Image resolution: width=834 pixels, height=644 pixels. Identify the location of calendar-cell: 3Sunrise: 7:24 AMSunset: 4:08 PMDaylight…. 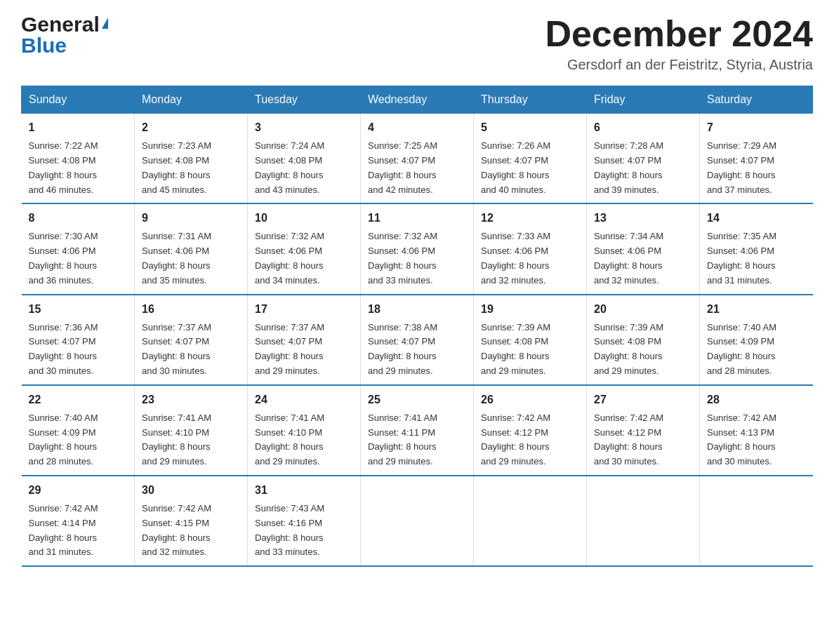
(305, 159).